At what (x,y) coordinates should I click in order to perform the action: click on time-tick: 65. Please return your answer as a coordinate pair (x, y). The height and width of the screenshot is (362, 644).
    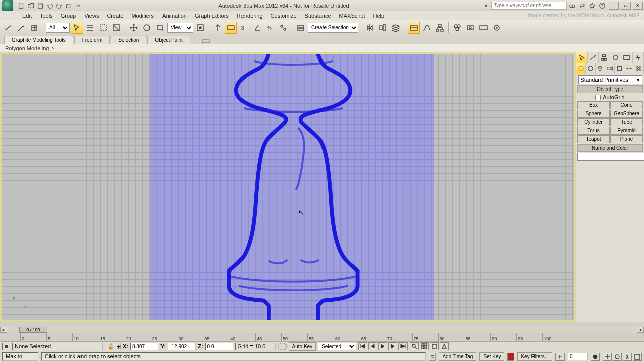
    Looking at the image, I should click on (373, 337).